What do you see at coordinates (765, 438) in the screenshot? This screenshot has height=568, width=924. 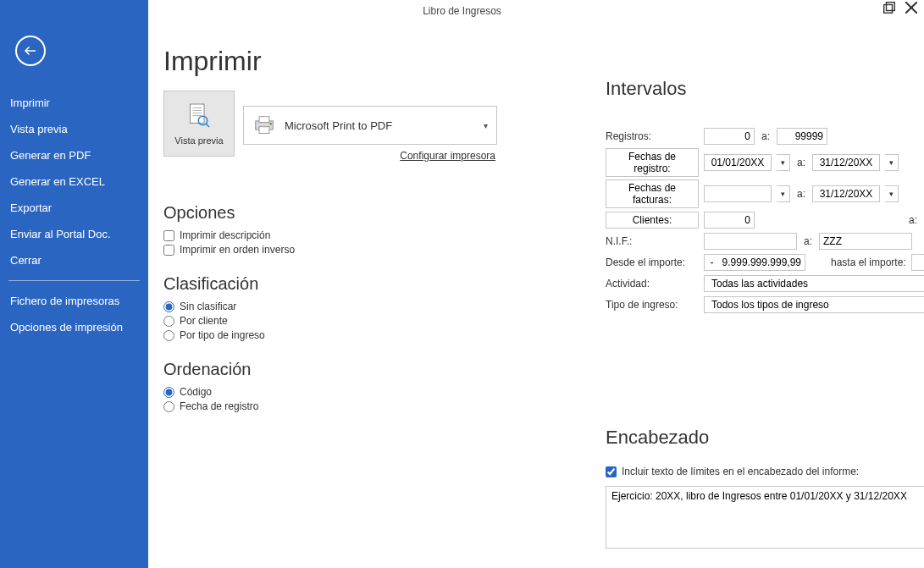 I see `encabezado-heading: Encabezado` at bounding box center [765, 438].